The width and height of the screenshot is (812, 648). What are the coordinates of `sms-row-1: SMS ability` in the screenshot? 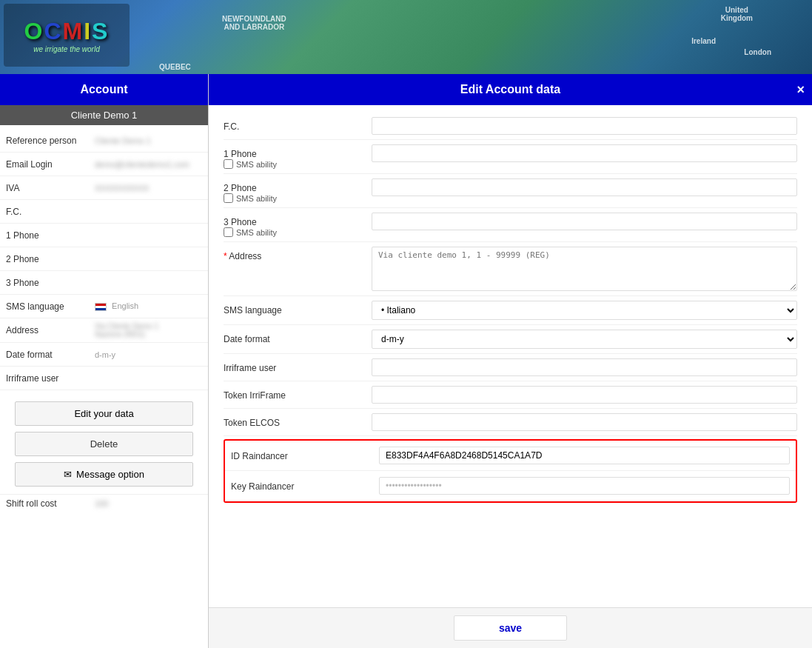 It's located at (298, 164).